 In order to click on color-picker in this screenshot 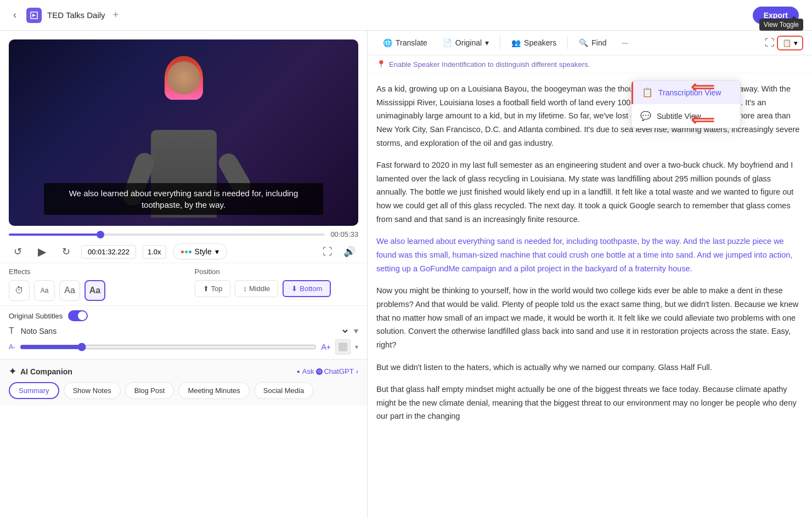, I will do `click(343, 347)`.